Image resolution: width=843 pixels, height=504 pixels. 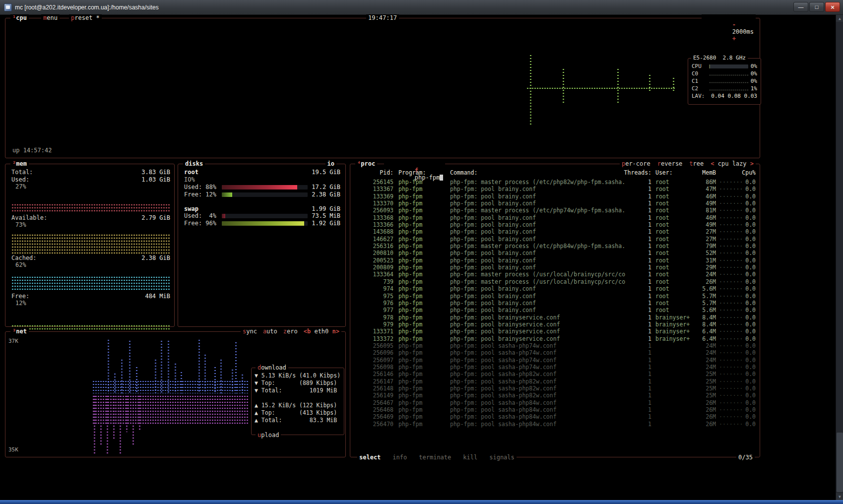 I want to click on scrollbar-thumb, so click(x=840, y=462).